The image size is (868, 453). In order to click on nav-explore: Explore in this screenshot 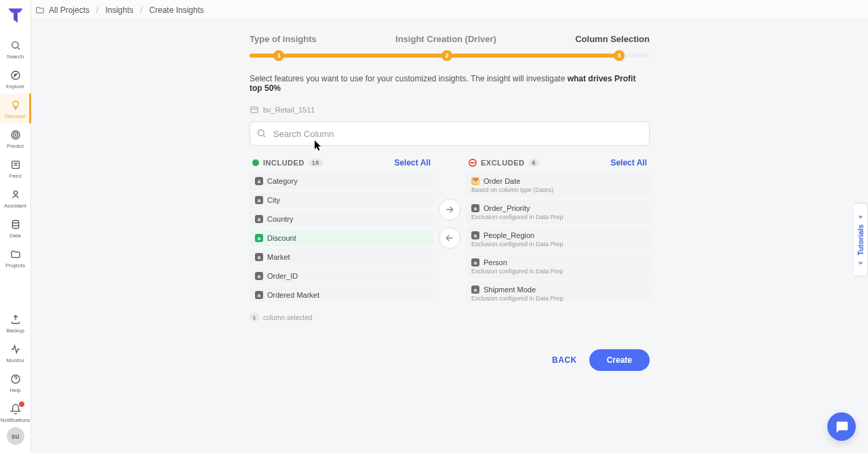, I will do `click(16, 79)`.